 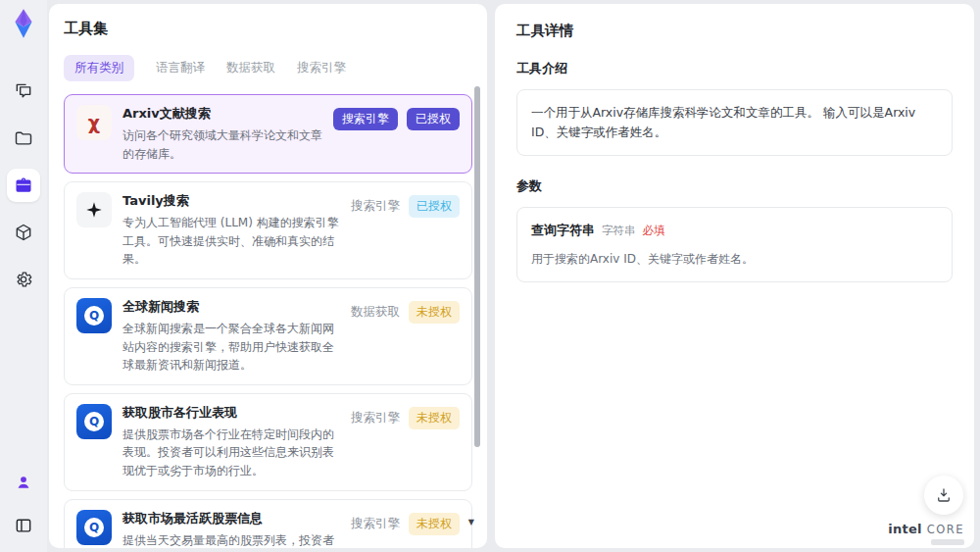 What do you see at coordinates (735, 31) in the screenshot?
I see `details-title: 工具详情` at bounding box center [735, 31].